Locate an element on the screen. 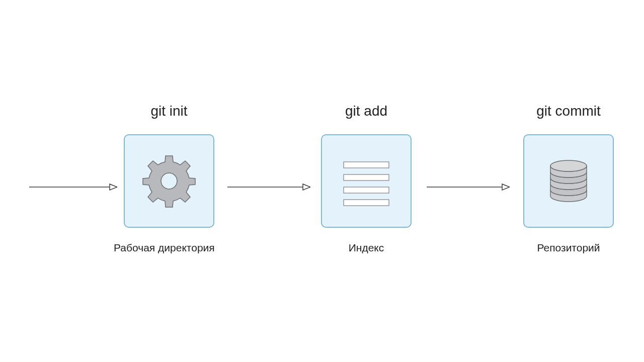 This screenshot has width=644, height=362. label-repository: Репозиторий is located at coordinates (569, 248).